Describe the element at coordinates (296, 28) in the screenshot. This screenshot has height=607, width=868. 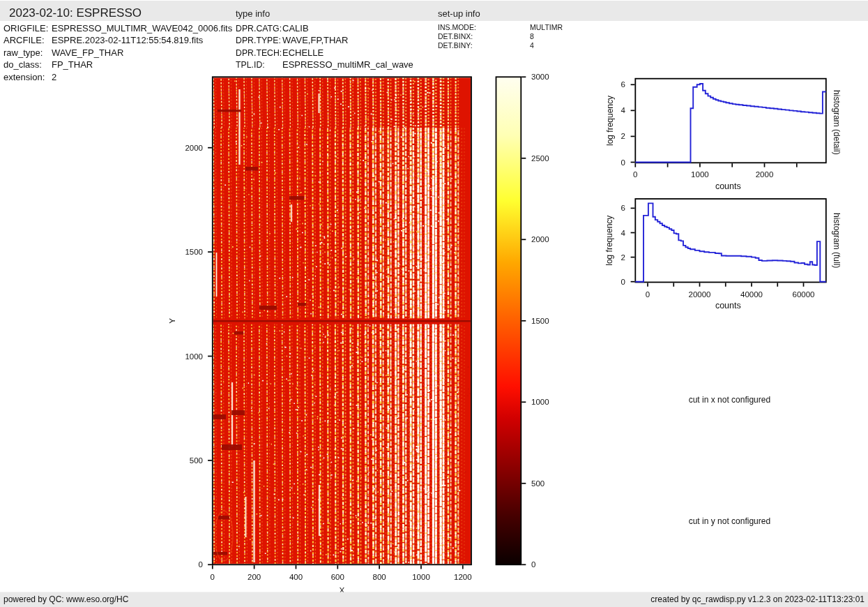
I see `svg-text: CALIB` at that location.